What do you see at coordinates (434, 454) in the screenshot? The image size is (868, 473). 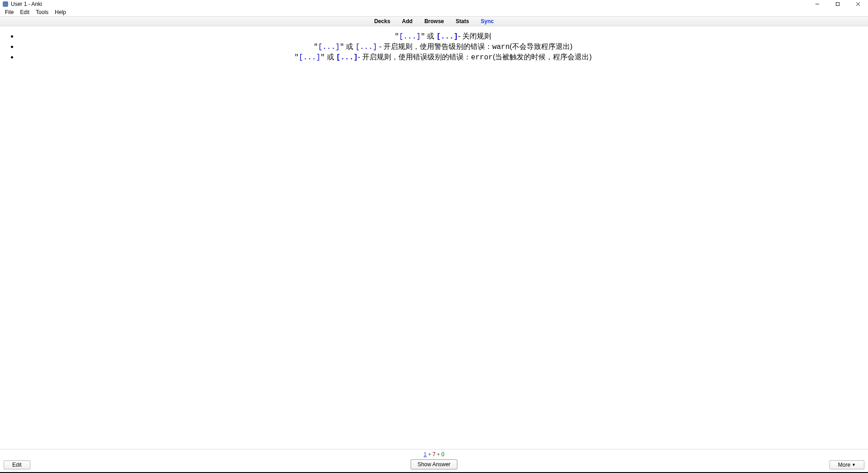 I see `card-counter: 1 + 7 + 0` at bounding box center [434, 454].